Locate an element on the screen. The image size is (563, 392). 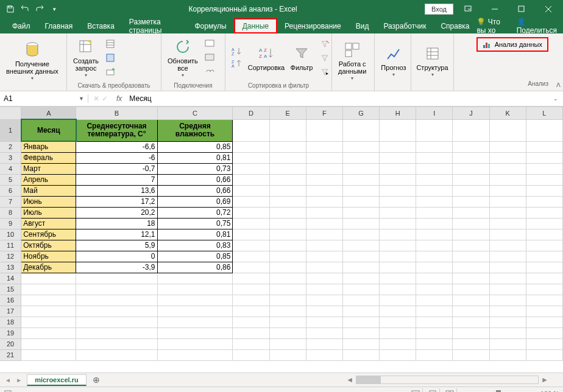
login-button: Вход is located at coordinates (439, 9).